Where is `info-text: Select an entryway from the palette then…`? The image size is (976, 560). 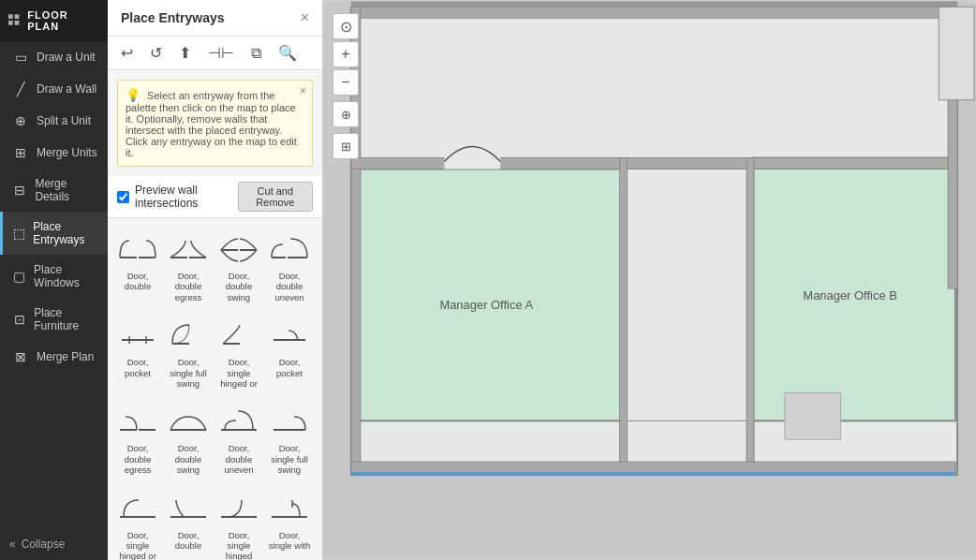 info-text: Select an entryway from the palette then… is located at coordinates (212, 124).